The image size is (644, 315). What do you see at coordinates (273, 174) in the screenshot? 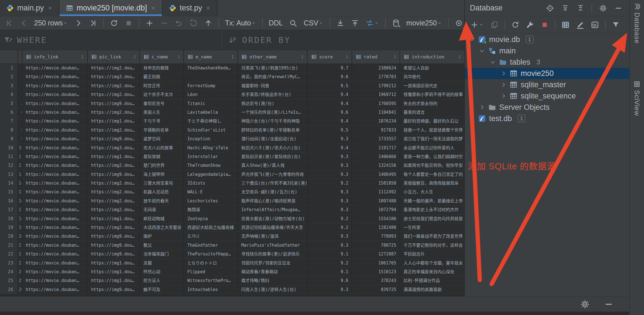
I see `cell-other_name: 声光伴我飞(港)/一九零零的传奇` at bounding box center [273, 174].